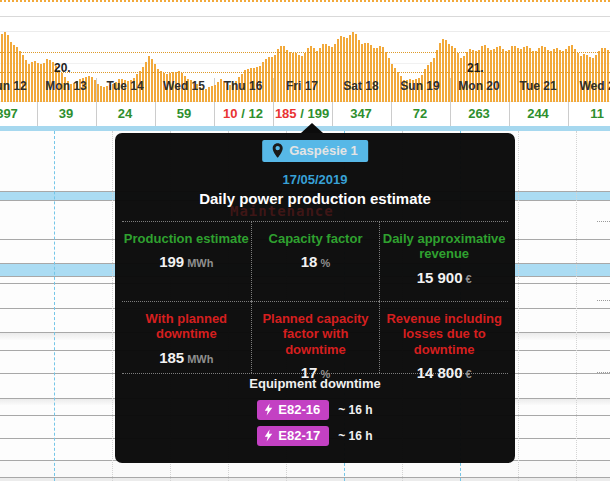 This screenshot has height=481, width=610. I want to click on lightning-bolt-icon, so click(268, 436).